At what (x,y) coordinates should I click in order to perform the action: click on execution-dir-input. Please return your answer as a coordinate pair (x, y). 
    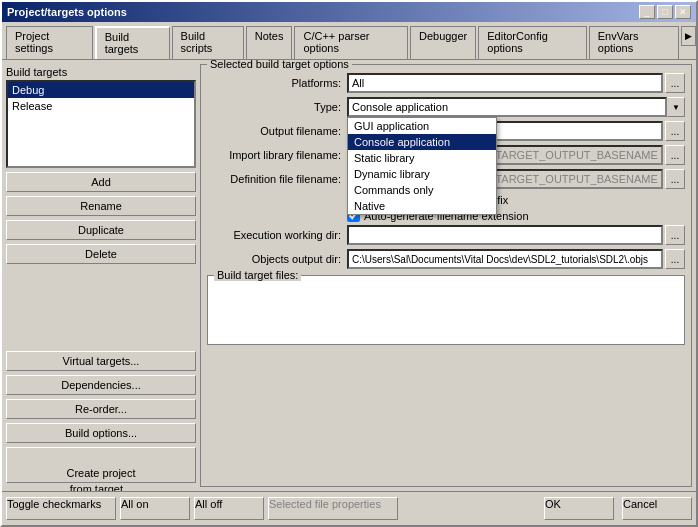
    Looking at the image, I should click on (505, 235).